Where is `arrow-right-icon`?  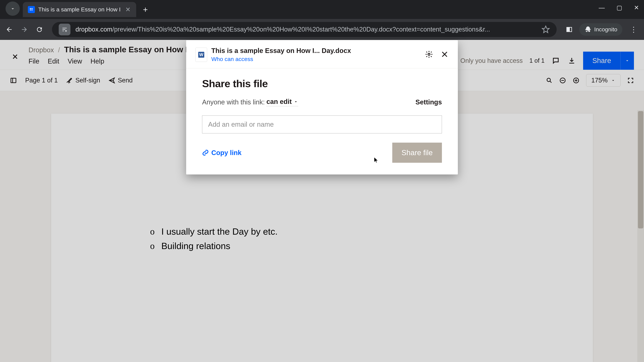
arrow-right-icon is located at coordinates (24, 29).